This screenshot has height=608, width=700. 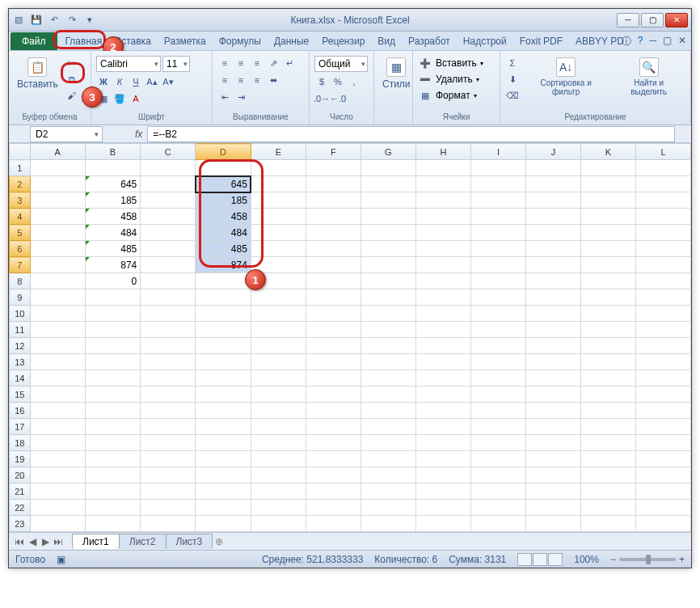 What do you see at coordinates (653, 42) in the screenshot?
I see `doc-min-icon: ─` at bounding box center [653, 42].